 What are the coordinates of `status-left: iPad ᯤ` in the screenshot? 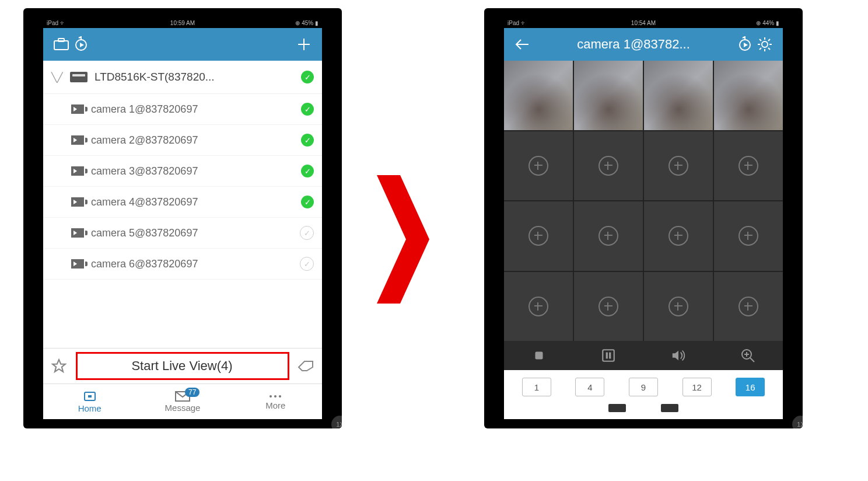 It's located at (517, 23).